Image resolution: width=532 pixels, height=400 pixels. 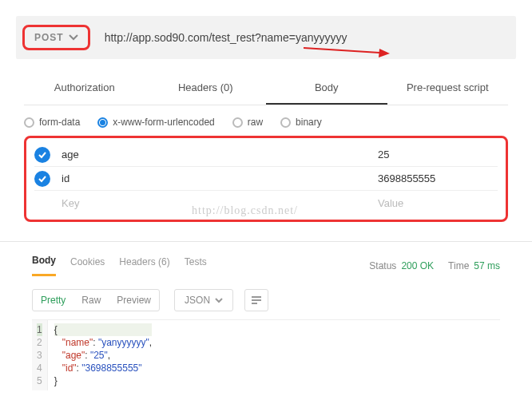 What do you see at coordinates (56, 381) in the screenshot?
I see `code-line: }` at bounding box center [56, 381].